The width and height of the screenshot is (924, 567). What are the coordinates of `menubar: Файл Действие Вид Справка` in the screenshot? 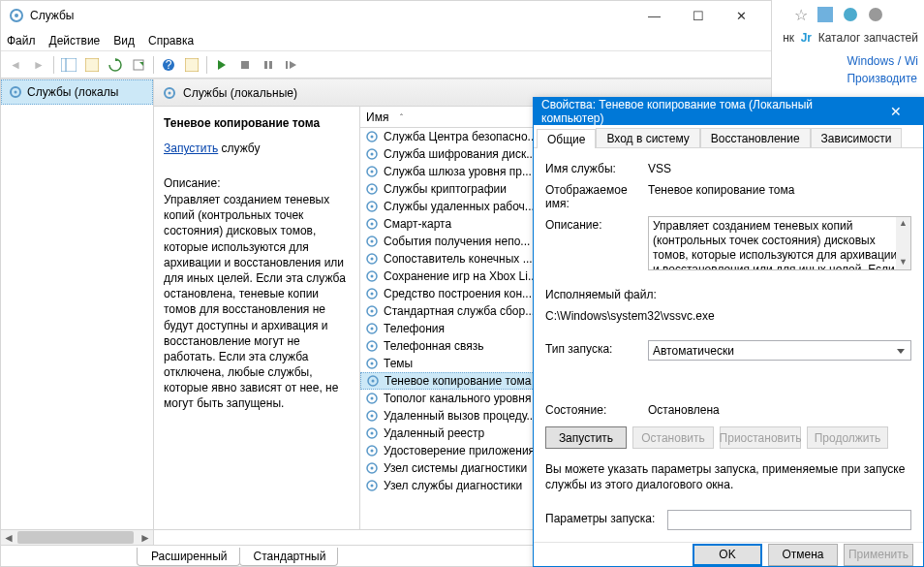 It's located at (385, 41).